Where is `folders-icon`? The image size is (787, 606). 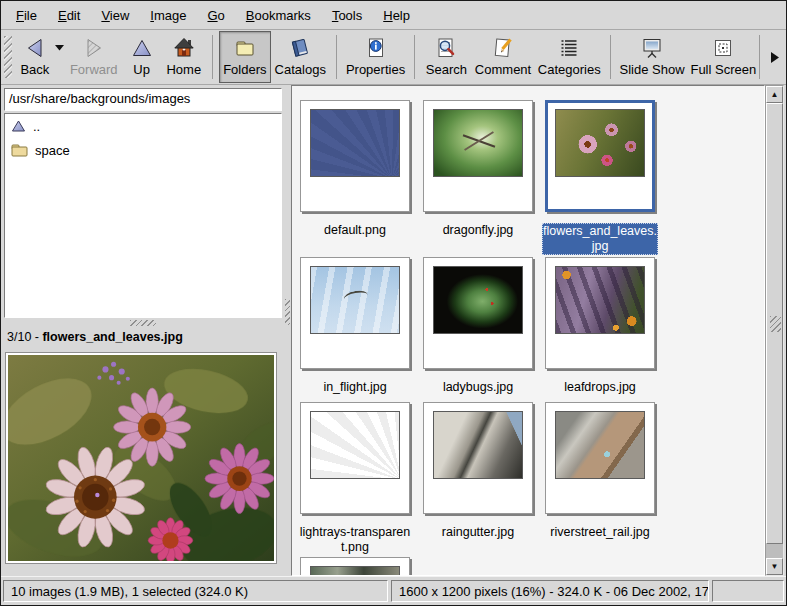
folders-icon is located at coordinates (245, 48).